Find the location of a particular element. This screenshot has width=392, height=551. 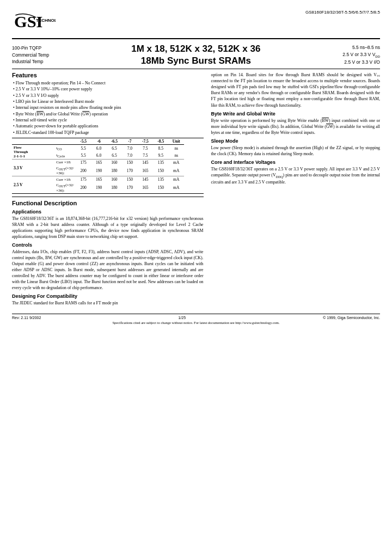

list-item: • JELDLC-standard 100-load TQFP package is located at coordinates (108, 133).